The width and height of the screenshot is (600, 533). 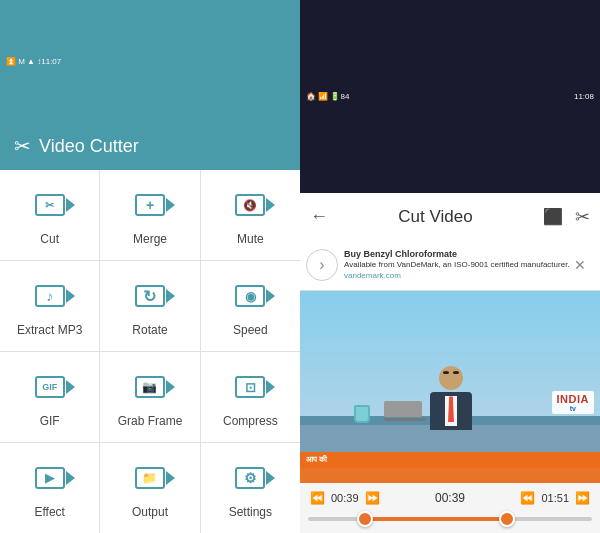 I want to click on grid-item-grab: 📷 Grab Frame, so click(x=150, y=397).